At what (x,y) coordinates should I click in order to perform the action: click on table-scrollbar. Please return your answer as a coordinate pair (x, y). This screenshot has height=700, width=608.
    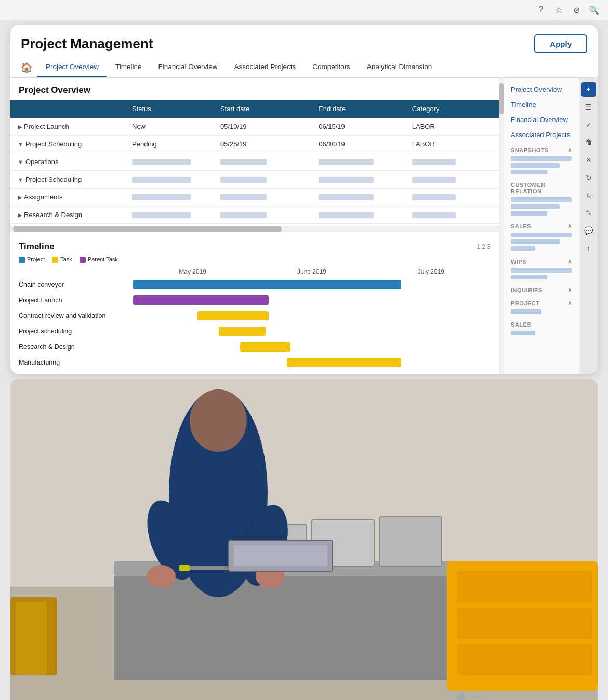
    Looking at the image, I should click on (255, 229).